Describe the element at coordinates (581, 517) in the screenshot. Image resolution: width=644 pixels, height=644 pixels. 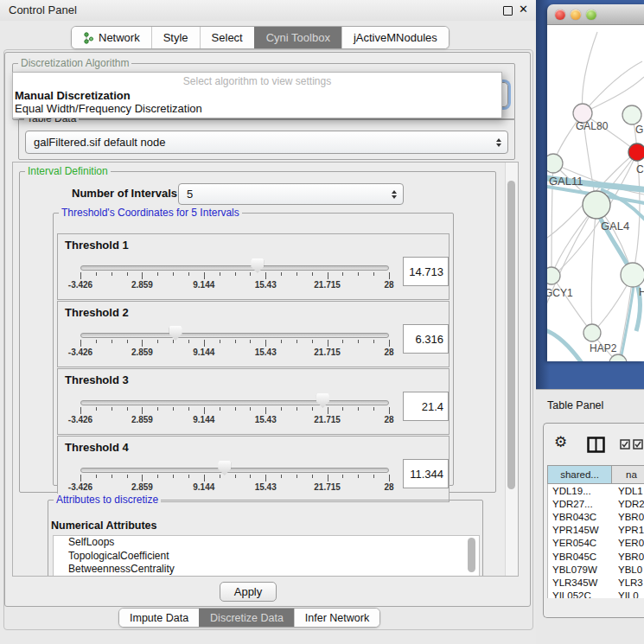
I see `cell-shared-name: YBR043C` at that location.